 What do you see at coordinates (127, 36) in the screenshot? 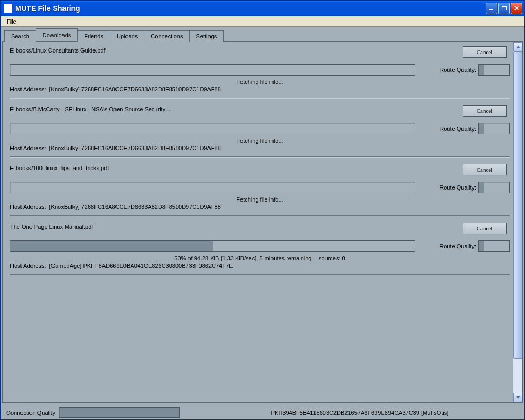
I see `tab-uploads: Uploads` at bounding box center [127, 36].